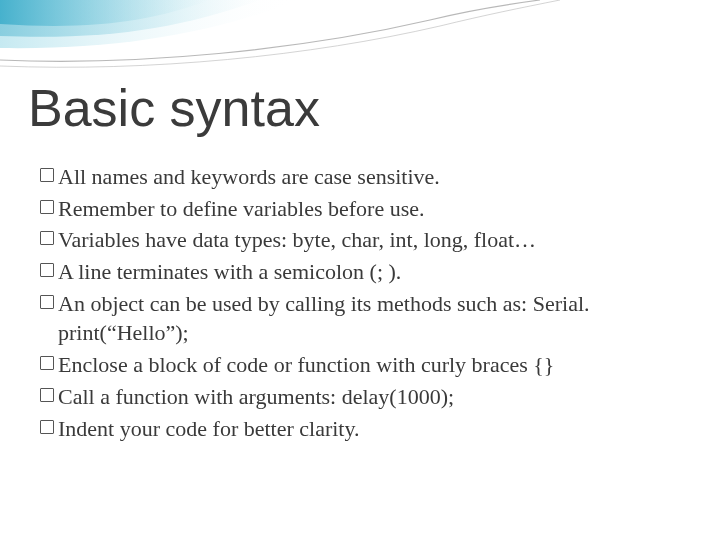  What do you see at coordinates (360, 240) in the screenshot?
I see `list-item: Variables have data types: byte, char, i…` at bounding box center [360, 240].